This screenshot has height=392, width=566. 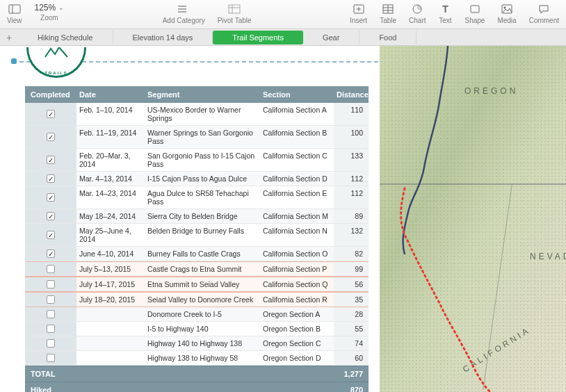 I want to click on cell-date: July 14–17, 2015, so click(x=111, y=284).